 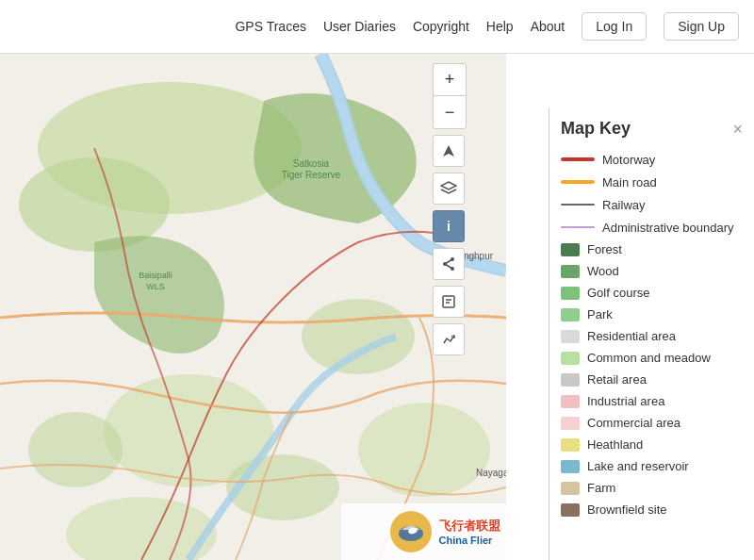 I want to click on recenter-icon, so click(x=449, y=151).